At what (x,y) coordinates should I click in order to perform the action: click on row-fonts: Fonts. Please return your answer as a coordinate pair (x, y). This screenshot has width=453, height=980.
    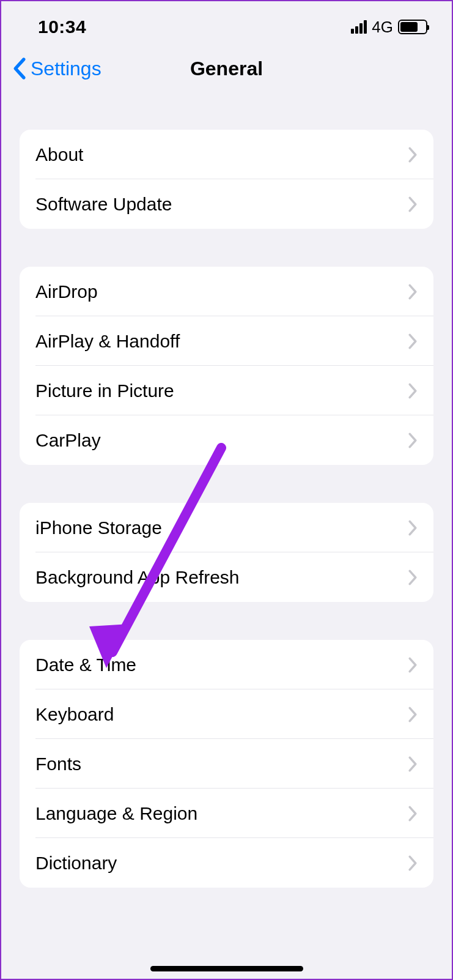
    Looking at the image, I should click on (226, 763).